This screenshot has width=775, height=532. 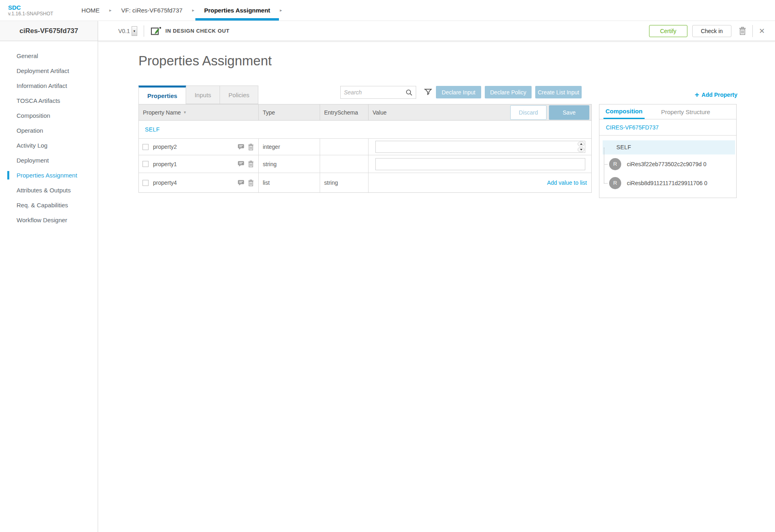 I want to click on declare-policy-button: Declare Policy, so click(x=508, y=92).